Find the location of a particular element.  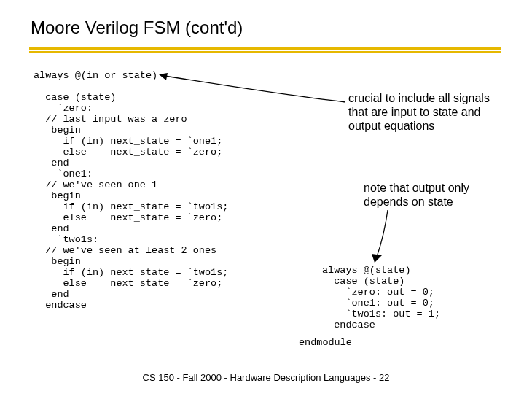

code-endmodule: endmodule is located at coordinates (325, 343).